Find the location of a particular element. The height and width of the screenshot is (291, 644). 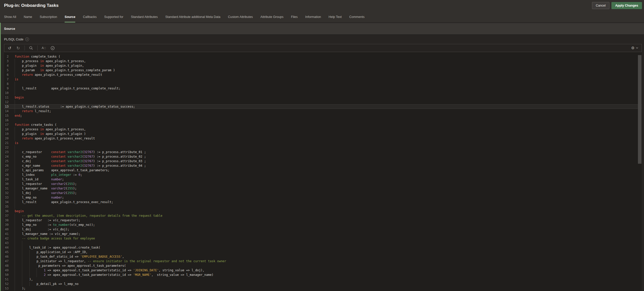

code-line: 39 l_emp_no := to_number(v(c_emp_no)); is located at coordinates (323, 225).